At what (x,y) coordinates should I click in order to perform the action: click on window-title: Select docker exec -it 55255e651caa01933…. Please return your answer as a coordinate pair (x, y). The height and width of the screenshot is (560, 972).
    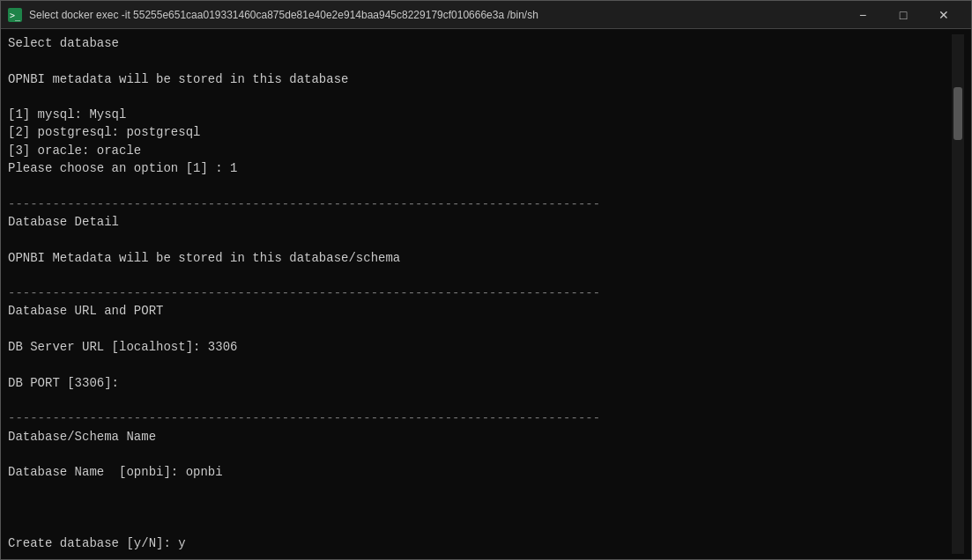
    Looking at the image, I should click on (435, 15).